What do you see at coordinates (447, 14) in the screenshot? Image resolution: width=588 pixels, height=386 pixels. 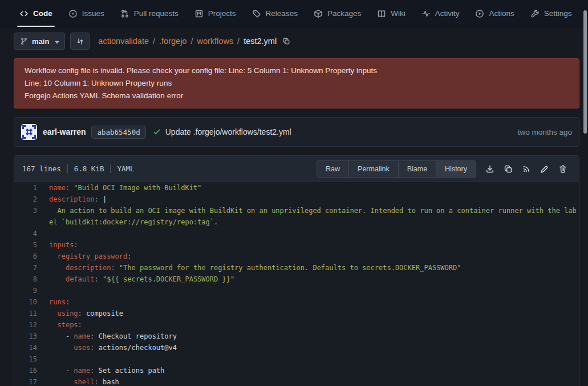 I see `nav-tab-label: Activity` at bounding box center [447, 14].